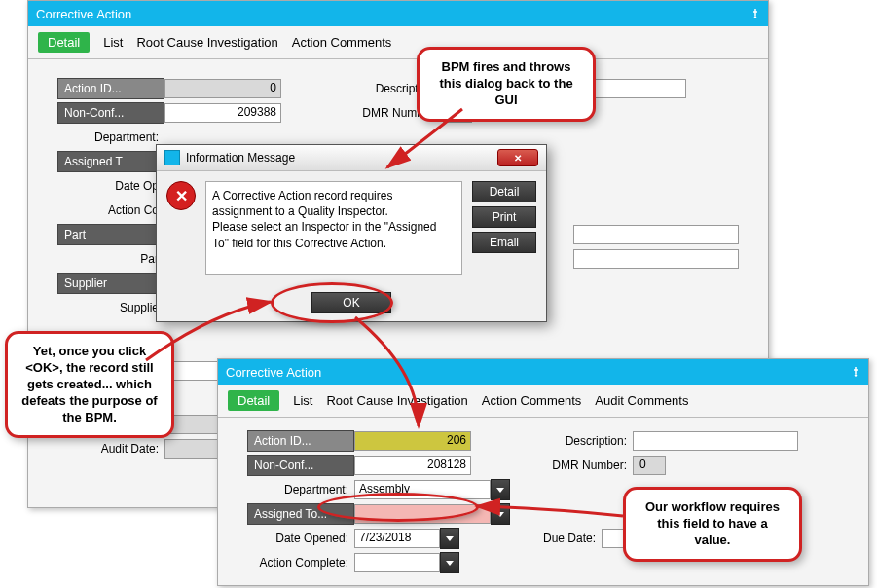 The height and width of the screenshot is (588, 877). Describe the element at coordinates (301, 465) in the screenshot. I see `nonconf-label-2: Non-Conf...` at that location.